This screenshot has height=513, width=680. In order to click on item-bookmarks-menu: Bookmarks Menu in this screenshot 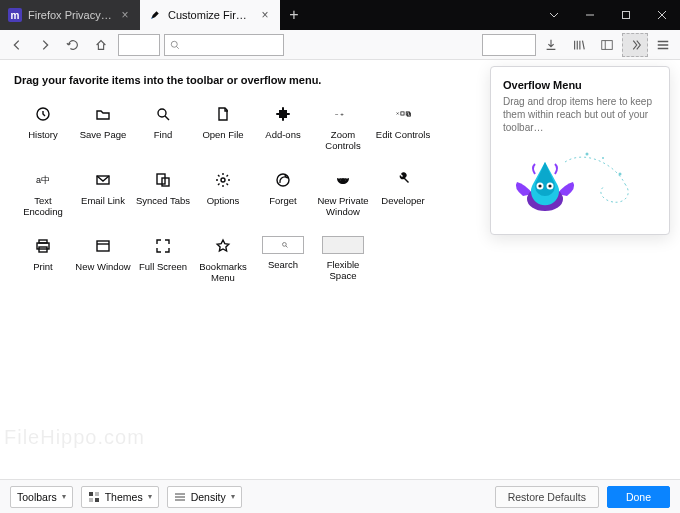, I will do `click(223, 260)`.